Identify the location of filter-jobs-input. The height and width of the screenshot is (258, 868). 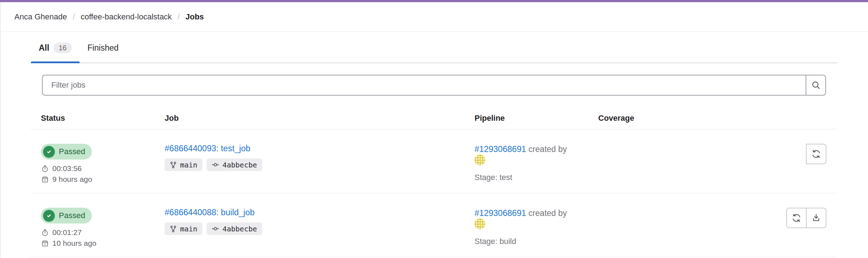
(424, 85).